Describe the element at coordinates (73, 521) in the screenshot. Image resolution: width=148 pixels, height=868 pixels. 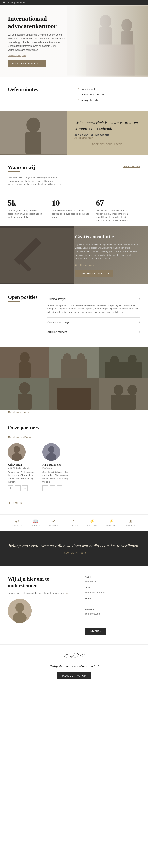
I see `careers-icon: ↺` at that location.